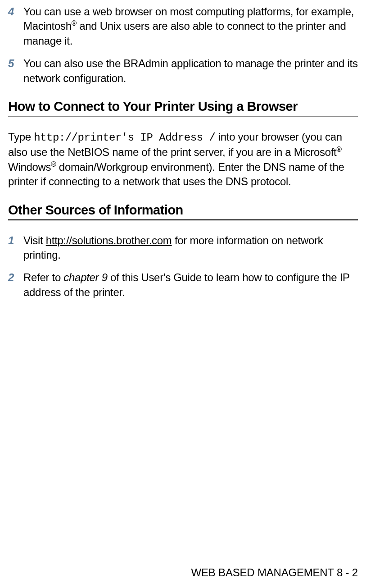 The height and width of the screenshot is (588, 366). I want to click on chapter-reference: chapter 9, so click(86, 278).